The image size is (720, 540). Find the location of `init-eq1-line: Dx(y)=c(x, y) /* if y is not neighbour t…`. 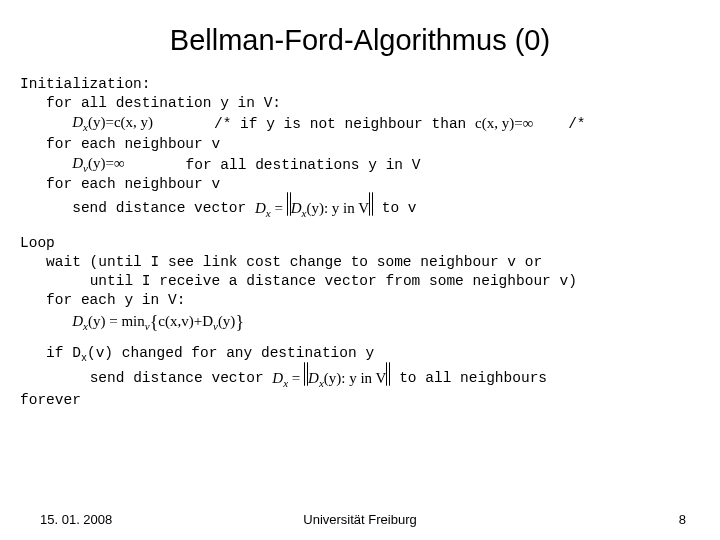

init-eq1-line: Dx(y)=c(x, y) /* if y is not neighbour t… is located at coordinates (360, 124).